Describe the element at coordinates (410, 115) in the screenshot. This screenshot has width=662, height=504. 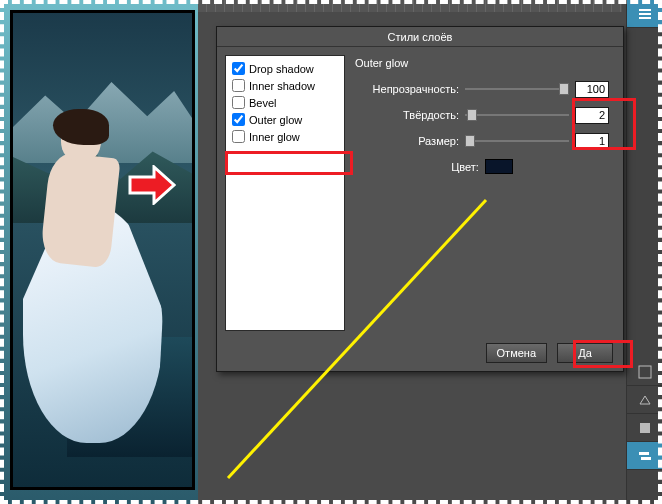
I see `hardness-label: Твёрдость:` at that location.